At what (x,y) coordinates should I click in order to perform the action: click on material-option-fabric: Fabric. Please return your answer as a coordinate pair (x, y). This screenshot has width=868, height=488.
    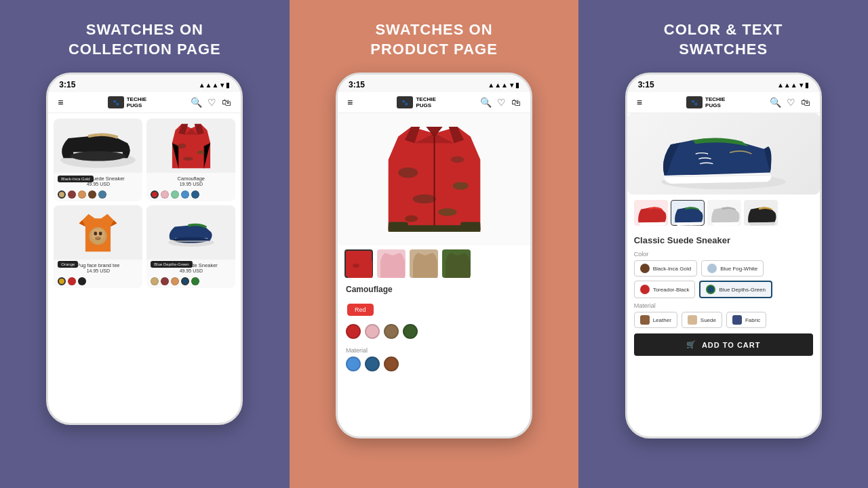
    Looking at the image, I should click on (746, 320).